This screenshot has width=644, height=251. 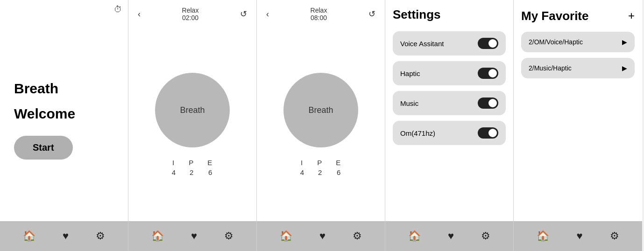 I want to click on breath-title: Breath, so click(x=36, y=89).